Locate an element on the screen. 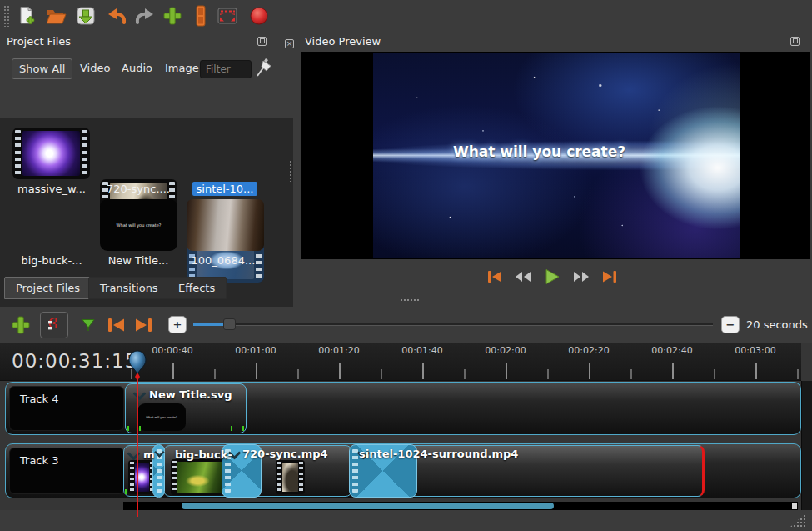 The height and width of the screenshot is (531, 812). export-video-button is located at coordinates (259, 16).